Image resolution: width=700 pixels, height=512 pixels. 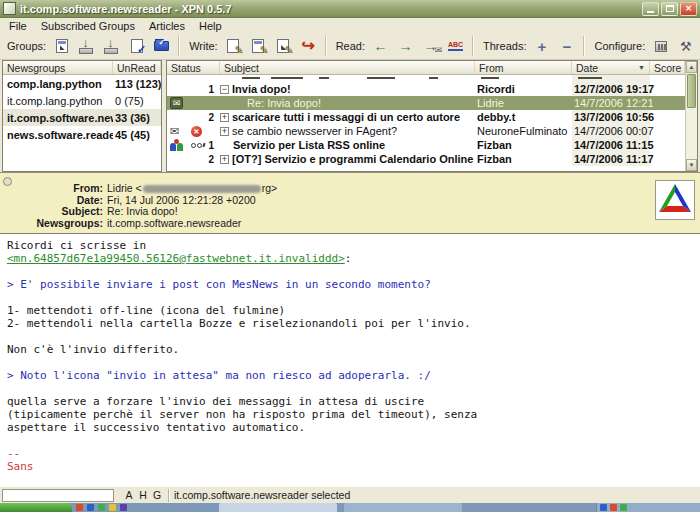 What do you see at coordinates (430, 46) in the screenshot?
I see `next-unread-button: → ✉` at bounding box center [430, 46].